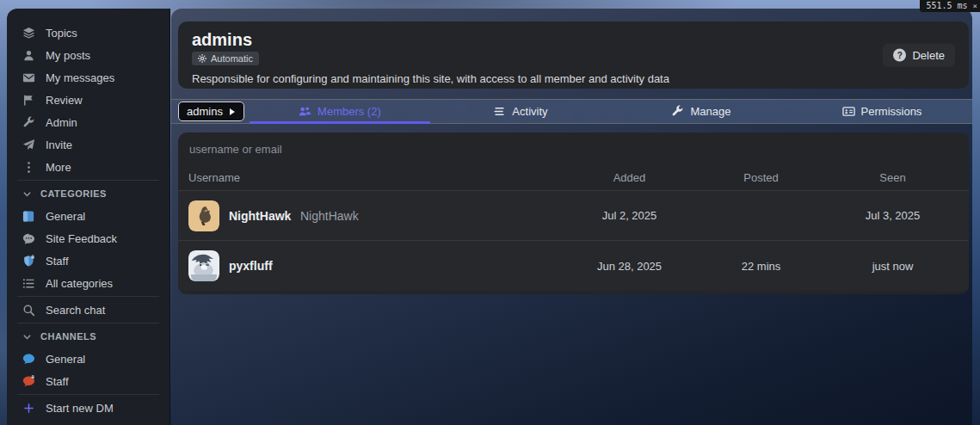 The image size is (980, 425). Describe the element at coordinates (499, 112) in the screenshot. I see `stream-icon` at that location.